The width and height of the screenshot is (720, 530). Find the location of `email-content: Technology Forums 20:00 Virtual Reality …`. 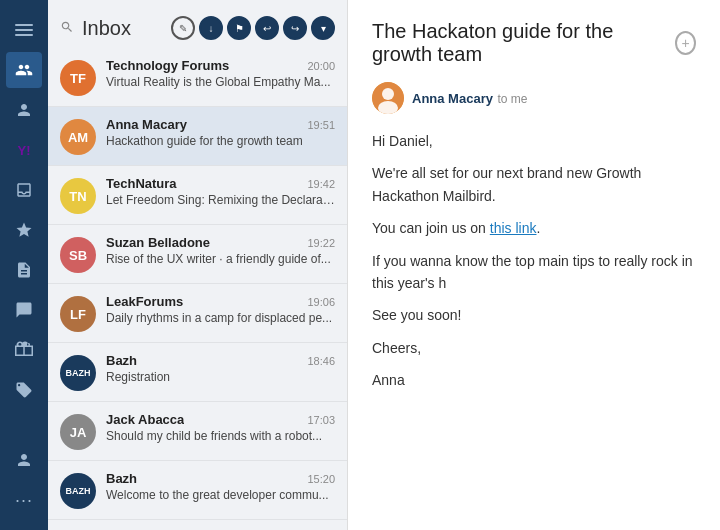

email-content: Technology Forums 20:00 Virtual Reality … is located at coordinates (220, 74).